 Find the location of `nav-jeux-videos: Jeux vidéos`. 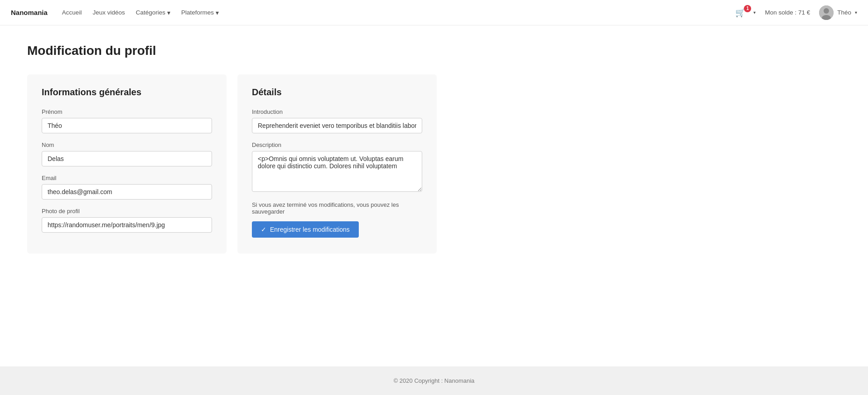

nav-jeux-videos: Jeux vidéos is located at coordinates (109, 13).